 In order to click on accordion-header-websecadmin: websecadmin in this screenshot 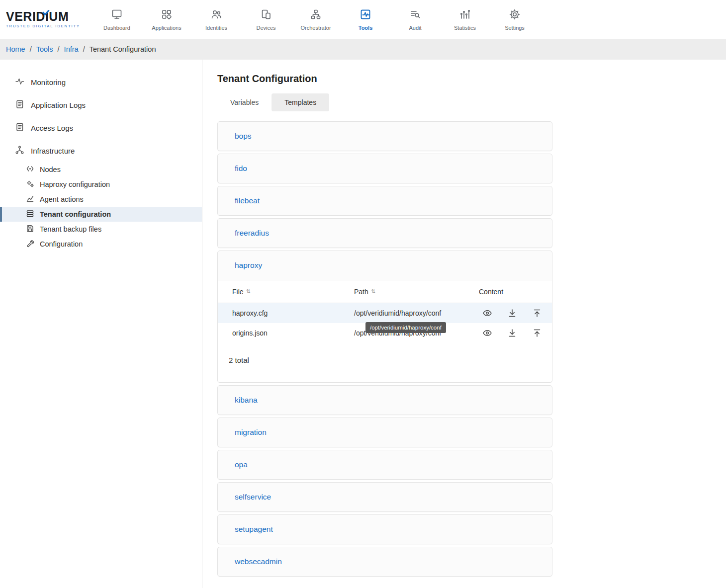, I will do `click(385, 562)`.